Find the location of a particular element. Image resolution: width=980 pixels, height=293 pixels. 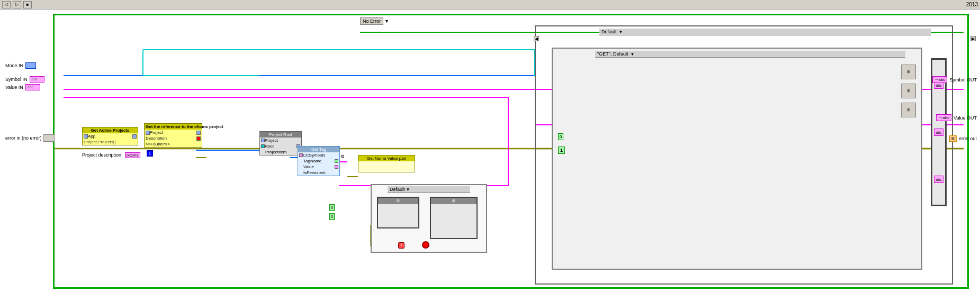

get-active-projects-app: App is located at coordinates (110, 136).